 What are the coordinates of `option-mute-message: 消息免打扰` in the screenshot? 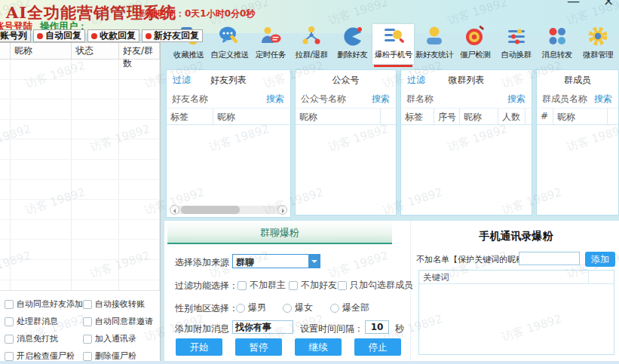 It's located at (32, 339).